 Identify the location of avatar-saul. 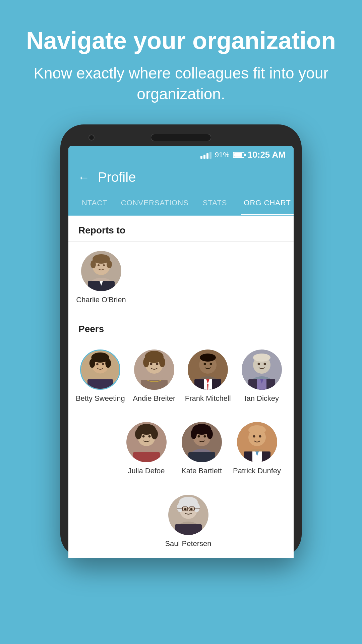
(188, 515).